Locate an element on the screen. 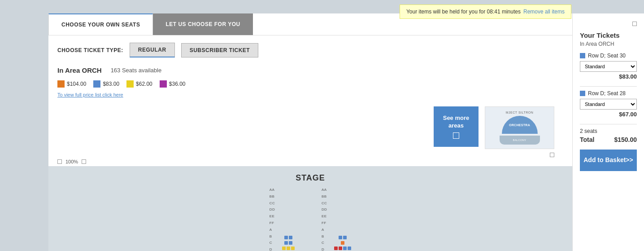 This screenshot has height=251, width=644. balc-label: BALCONY is located at coordinates (519, 140).